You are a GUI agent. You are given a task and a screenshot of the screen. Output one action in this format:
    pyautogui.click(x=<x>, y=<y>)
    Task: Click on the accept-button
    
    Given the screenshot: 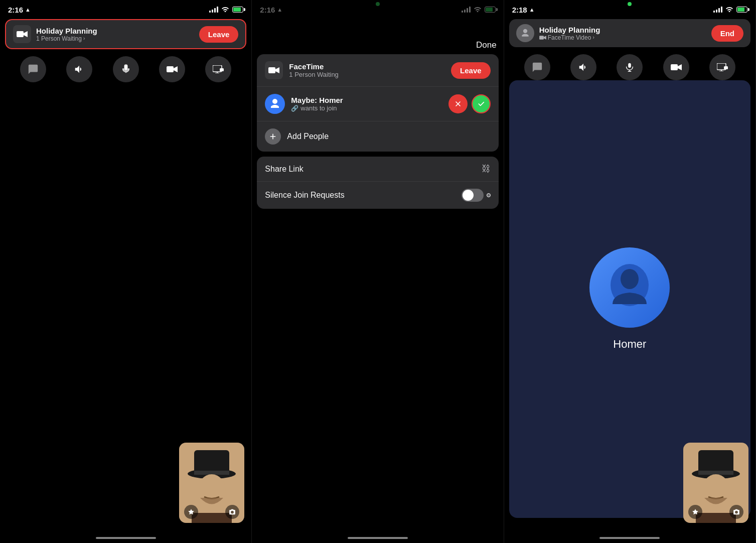 What is the action you would take?
    pyautogui.click(x=481, y=104)
    